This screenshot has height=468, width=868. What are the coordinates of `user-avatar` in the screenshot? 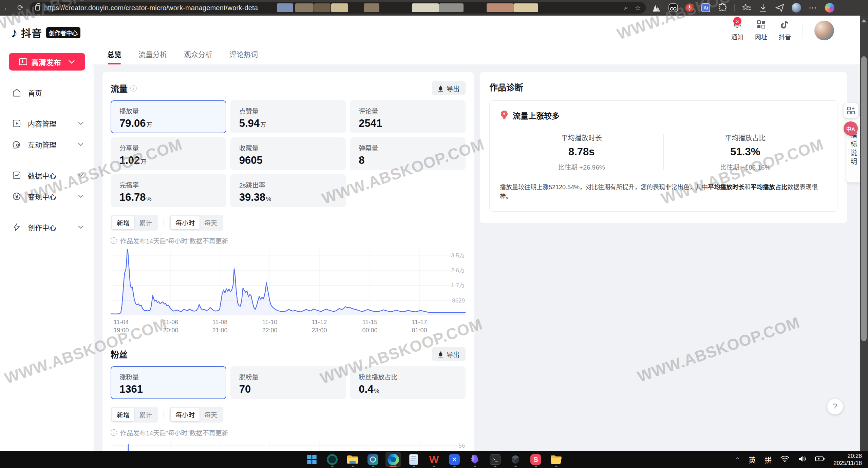 It's located at (824, 31).